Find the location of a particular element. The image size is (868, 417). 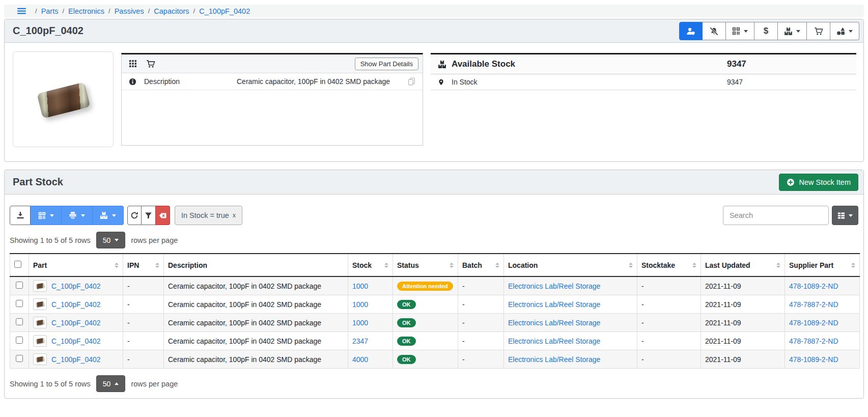

column-header-stock: Stock is located at coordinates (371, 265).